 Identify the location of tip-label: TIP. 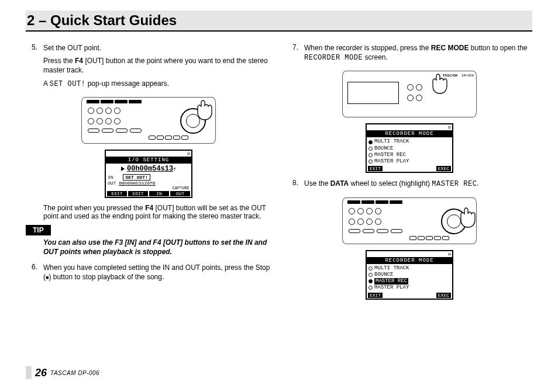
(39, 230).